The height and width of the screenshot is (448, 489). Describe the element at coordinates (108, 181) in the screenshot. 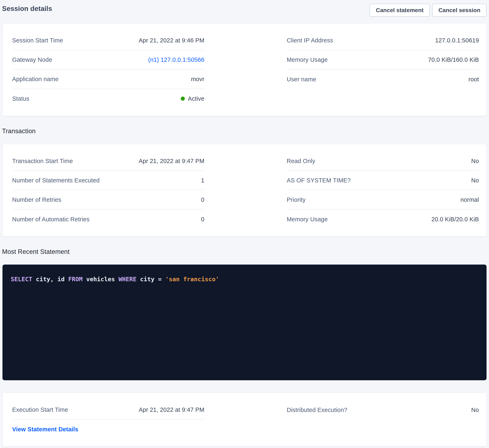

I see `statements-executed-row: Number of Statements Executed 1` at that location.